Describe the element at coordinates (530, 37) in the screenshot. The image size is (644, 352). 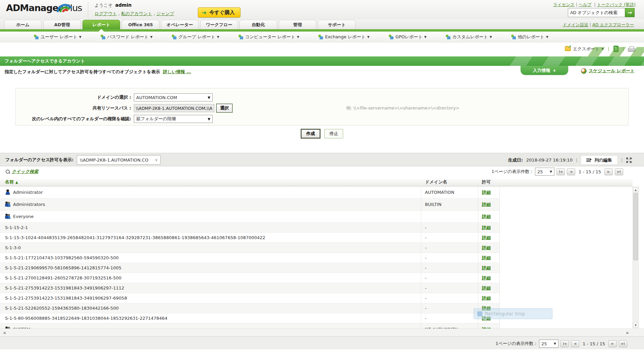
I see `menu-item-other-reports: 他のレポート▼` at that location.